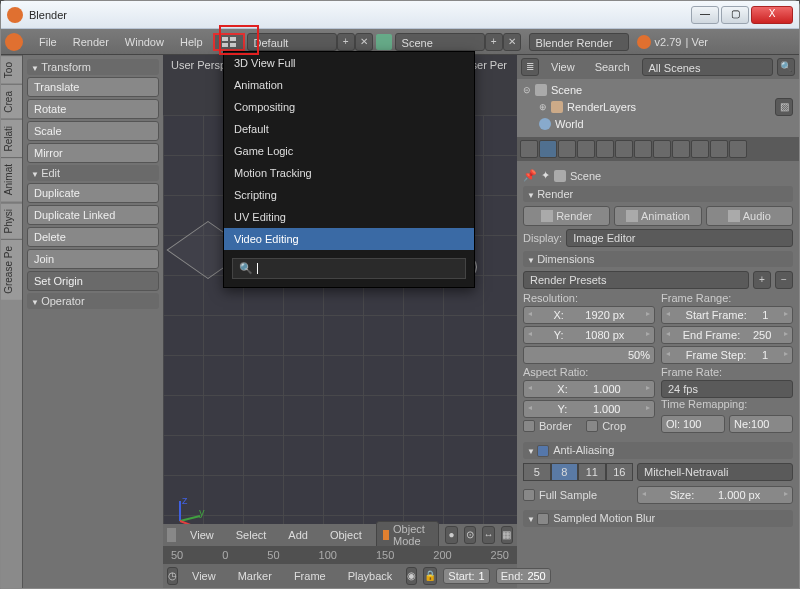 Image resolution: width=800 pixels, height=589 pixels. Describe the element at coordinates (346, 42) in the screenshot. I see `add-layout-button: +` at that location.